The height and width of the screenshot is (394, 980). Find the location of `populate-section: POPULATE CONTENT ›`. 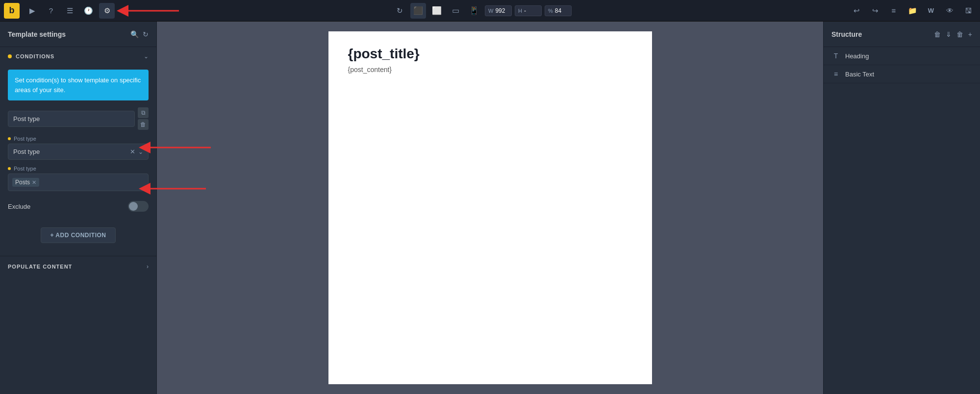

populate-section: POPULATE CONTENT › is located at coordinates (78, 267).